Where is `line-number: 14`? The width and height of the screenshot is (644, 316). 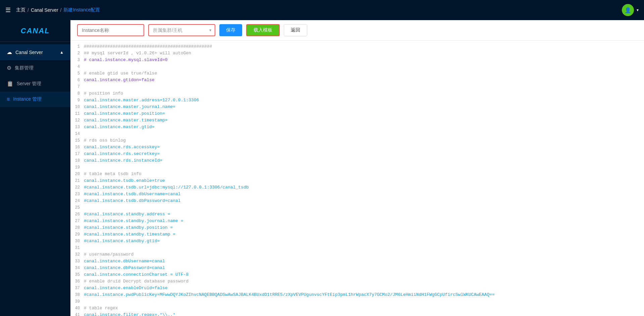
line-number: 14 is located at coordinates (77, 134).